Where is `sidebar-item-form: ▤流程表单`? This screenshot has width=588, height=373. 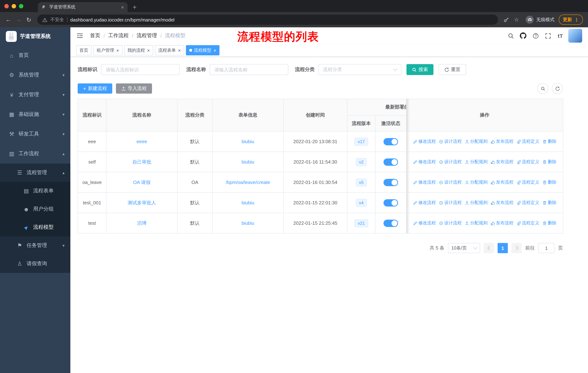 sidebar-item-form: ▤流程表单 is located at coordinates (35, 191).